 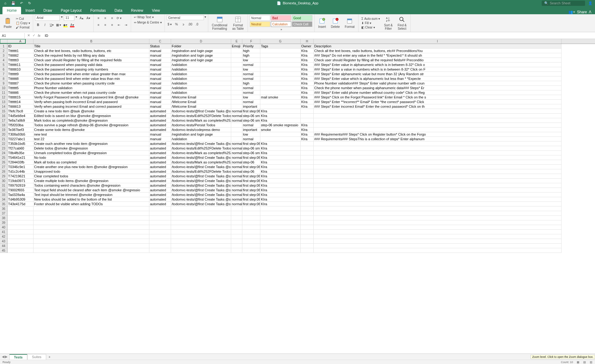 I want to click on ribbon-tab-data: Data, so click(x=118, y=11).